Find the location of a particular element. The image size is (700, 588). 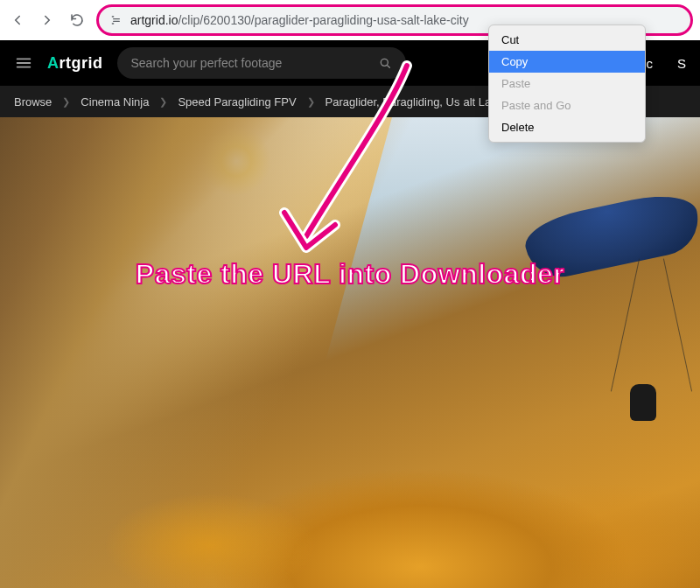

menu-item-paste: Paste is located at coordinates (567, 84).